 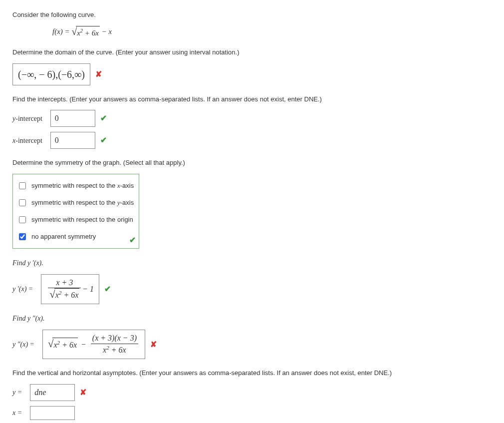 What do you see at coordinates (75, 203) in the screenshot?
I see `sym-option-y-axis: symmetric with respect to the y-axis` at bounding box center [75, 203].